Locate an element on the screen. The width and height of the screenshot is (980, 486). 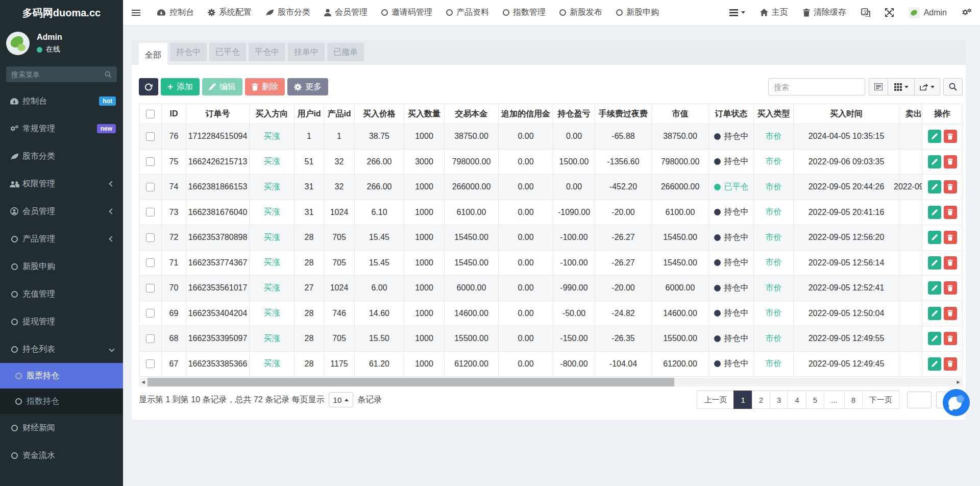
column-header: 持仓盈亏 is located at coordinates (574, 114).